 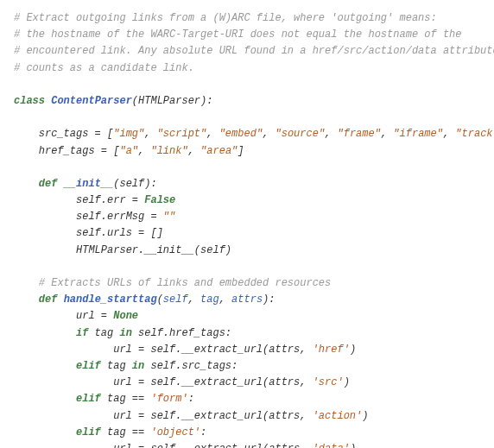 I want to click on code-line: elif tag in self.src_tags:, so click(x=247, y=366).